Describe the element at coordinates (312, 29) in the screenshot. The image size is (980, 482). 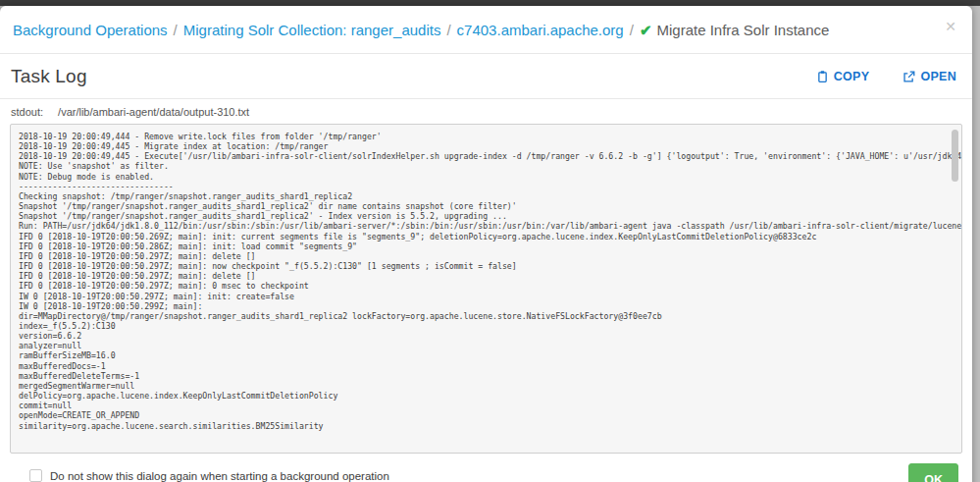
I see `breadcrumb-link-migrating-solr-collection: Migrating Solr Collection: ranger_audits` at that location.